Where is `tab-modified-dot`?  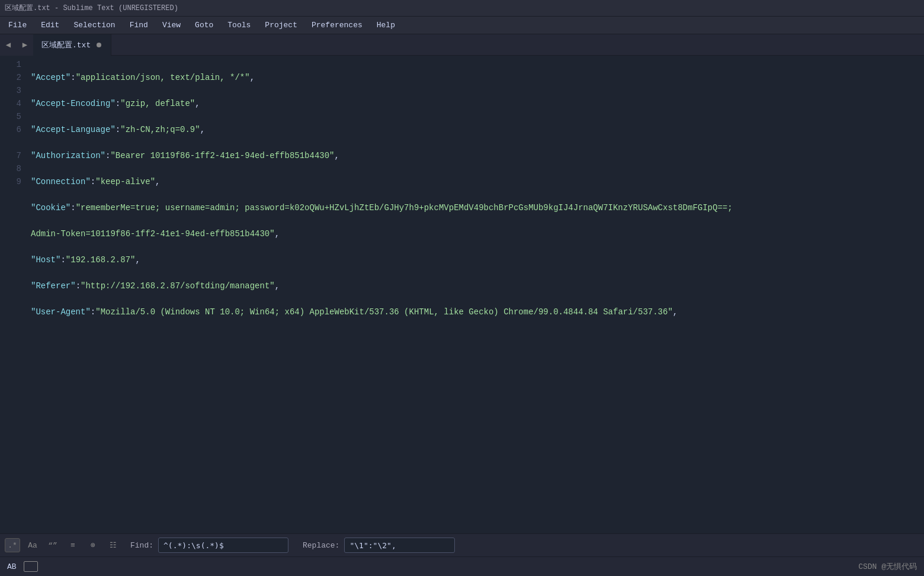 tab-modified-dot is located at coordinates (99, 45).